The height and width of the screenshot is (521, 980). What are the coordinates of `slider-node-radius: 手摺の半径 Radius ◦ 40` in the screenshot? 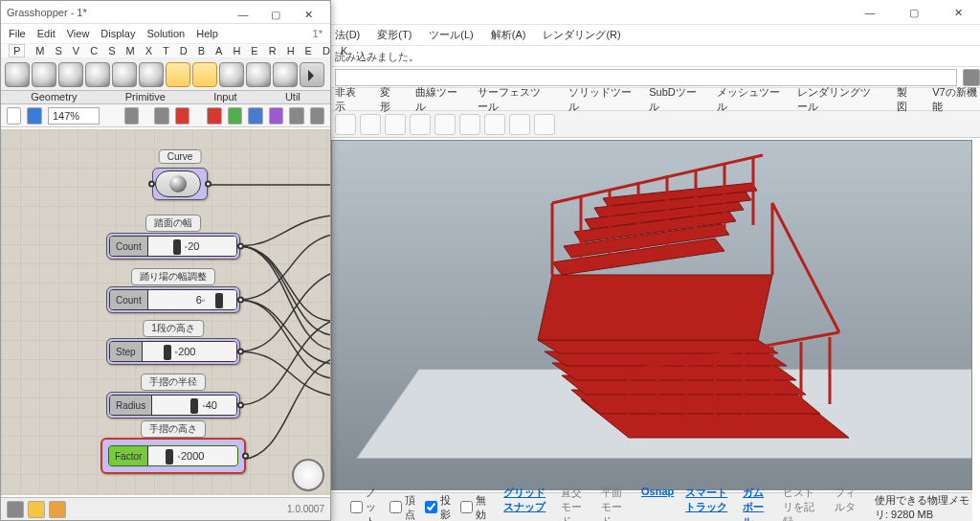 It's located at (173, 405).